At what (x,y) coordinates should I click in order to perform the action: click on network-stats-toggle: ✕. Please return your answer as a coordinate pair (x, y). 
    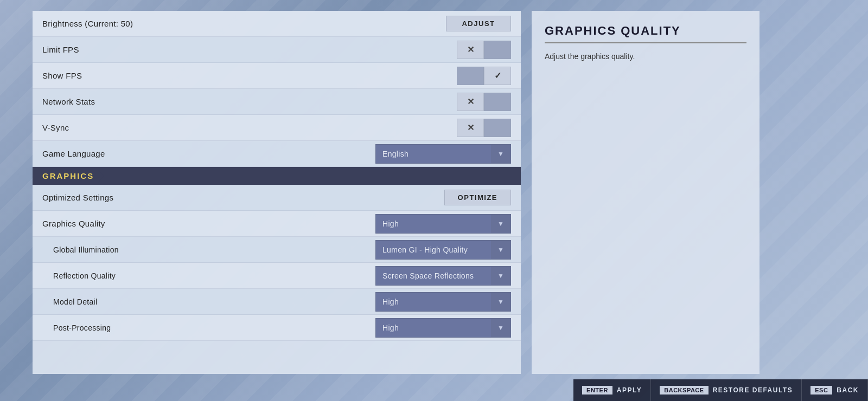
    Looking at the image, I should click on (484, 102).